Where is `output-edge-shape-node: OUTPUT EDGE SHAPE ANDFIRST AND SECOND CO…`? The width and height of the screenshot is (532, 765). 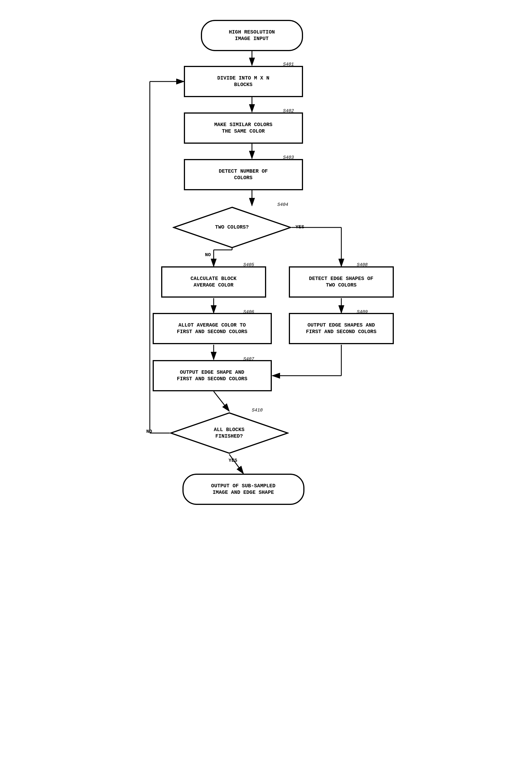 output-edge-shape-node: OUTPUT EDGE SHAPE ANDFIRST AND SECOND CO… is located at coordinates (212, 376).